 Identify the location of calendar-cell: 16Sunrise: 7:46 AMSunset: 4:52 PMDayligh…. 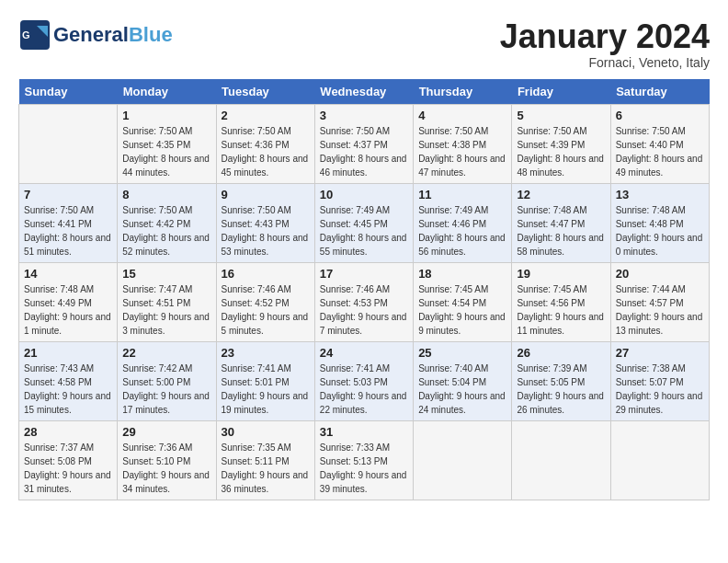
(265, 302).